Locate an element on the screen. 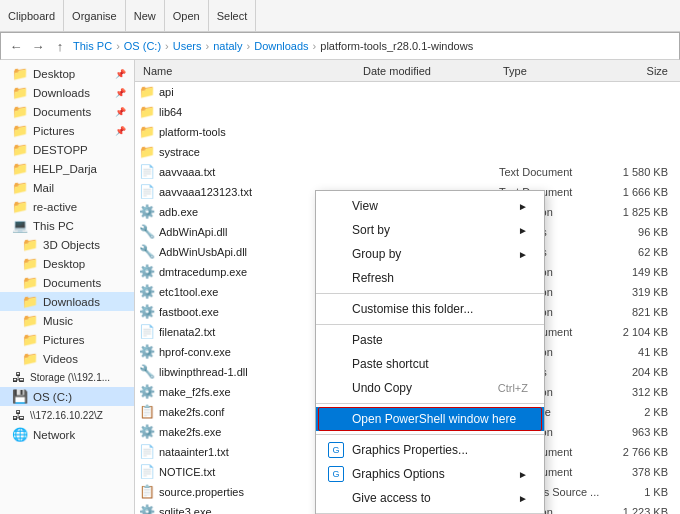 The width and height of the screenshot is (680, 514). file-type: Text Document is located at coordinates (559, 172).